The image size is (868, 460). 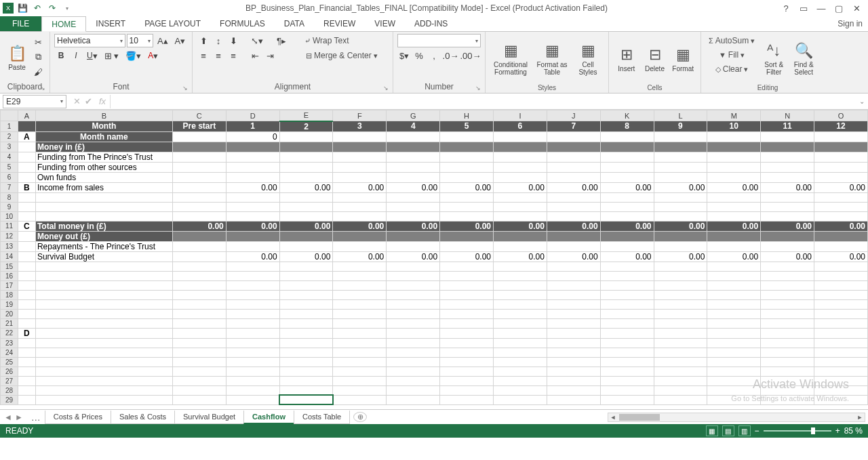 What do you see at coordinates (712, 431) in the screenshot?
I see `view-normal-icon: ▦` at bounding box center [712, 431].